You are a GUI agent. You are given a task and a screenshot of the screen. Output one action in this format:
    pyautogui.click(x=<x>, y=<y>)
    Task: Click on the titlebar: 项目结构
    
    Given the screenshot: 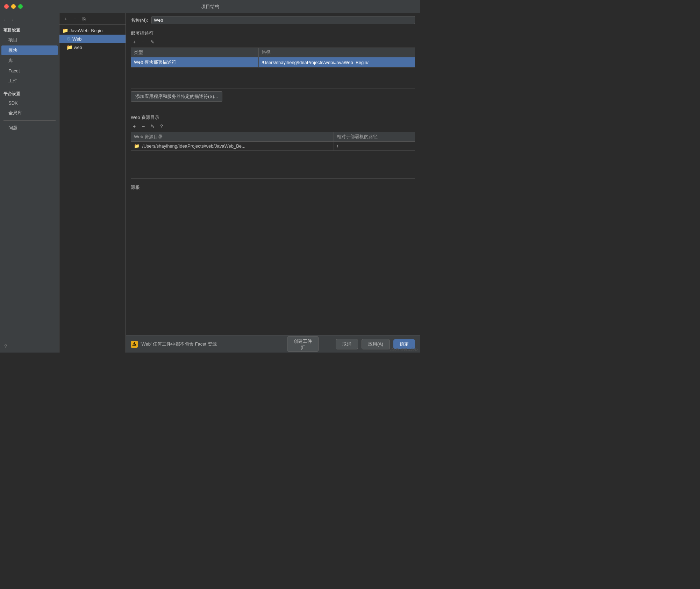 What is the action you would take?
    pyautogui.click(x=210, y=7)
    